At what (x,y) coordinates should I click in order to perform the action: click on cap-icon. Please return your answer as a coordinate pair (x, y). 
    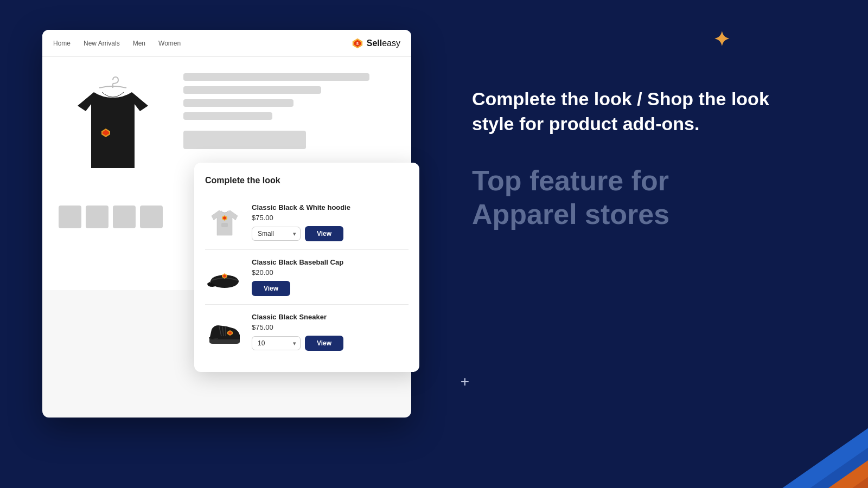
    Looking at the image, I should click on (225, 277).